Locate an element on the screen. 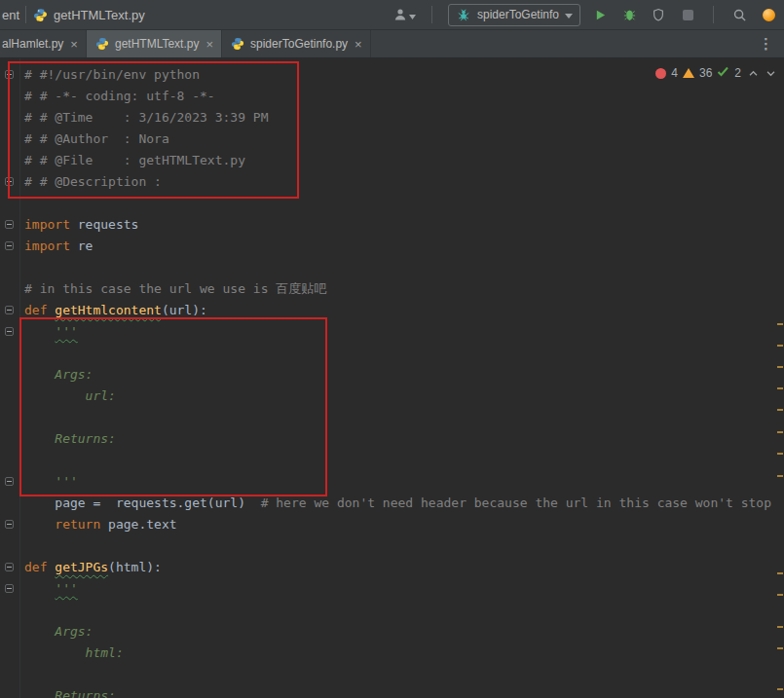  code-line: return page.text is located at coordinates (399, 525).